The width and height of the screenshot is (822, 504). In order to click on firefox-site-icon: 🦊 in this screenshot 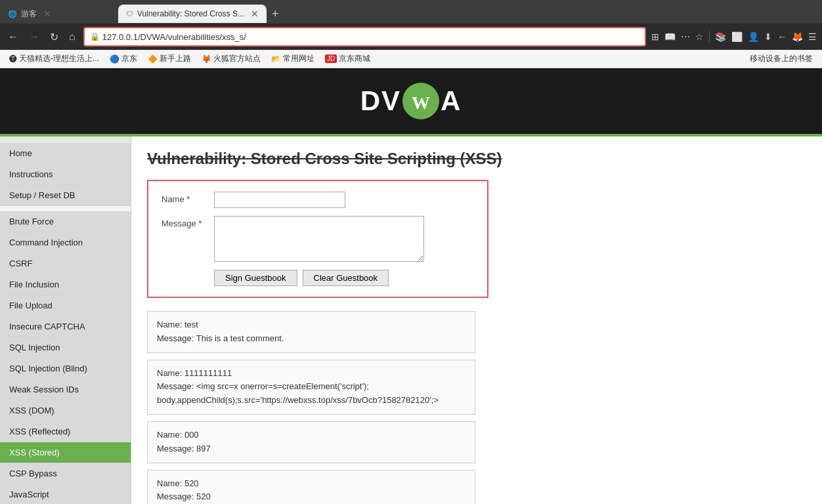, I will do `click(206, 59)`.